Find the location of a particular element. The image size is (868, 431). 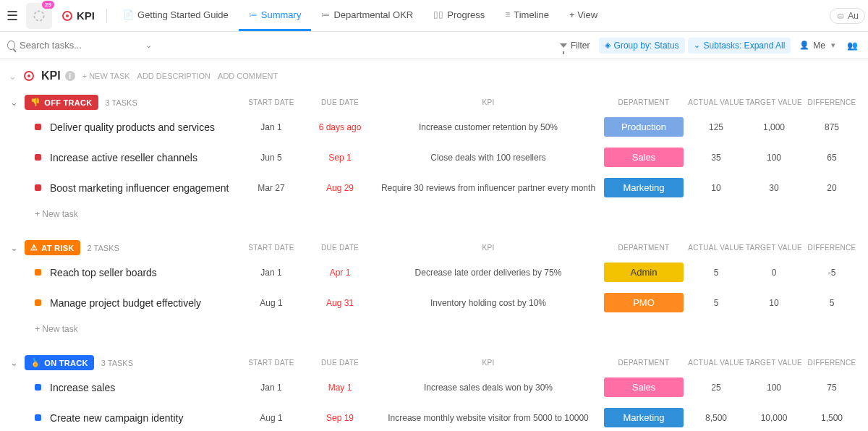

due-date: Sep 1 is located at coordinates (340, 158).